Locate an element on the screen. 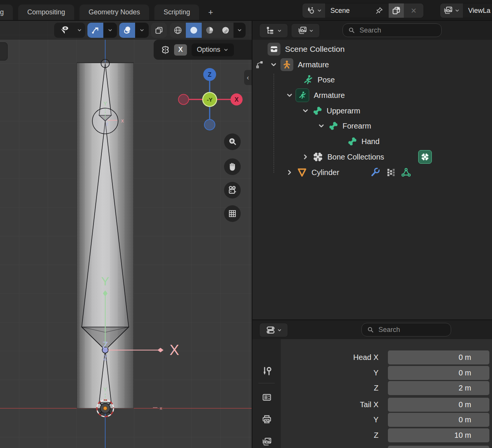 The height and width of the screenshot is (448, 492). row-pose: Pose is located at coordinates (372, 80).